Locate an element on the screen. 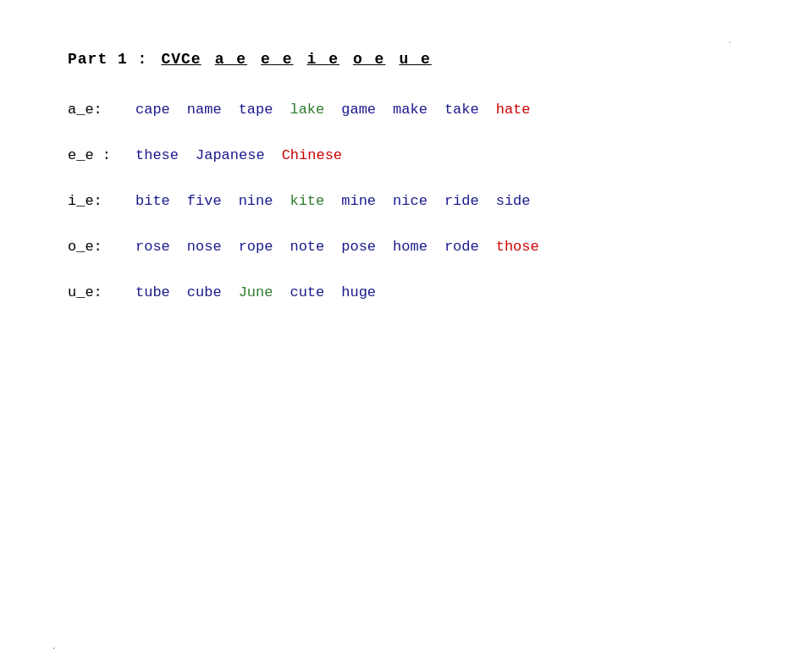 The width and height of the screenshot is (800, 672). word-0-5: make is located at coordinates (410, 110).